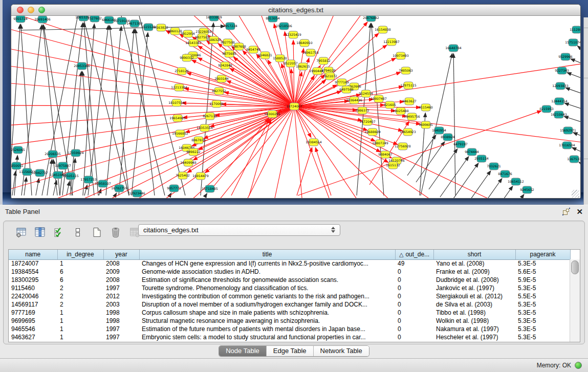 The image size is (588, 372). Describe the element at coordinates (267, 296) in the screenshot. I see `cell: Investigating the contribution of common…` at that location.